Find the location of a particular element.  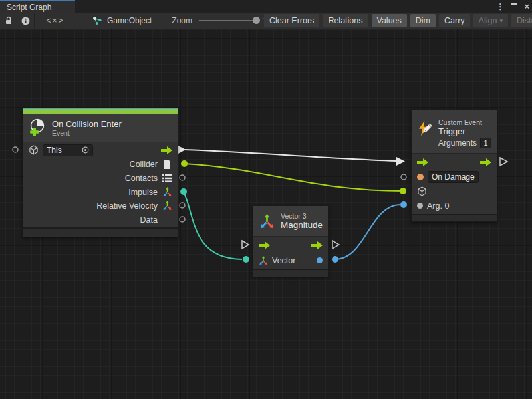

collider-document-icon is located at coordinates (167, 164).